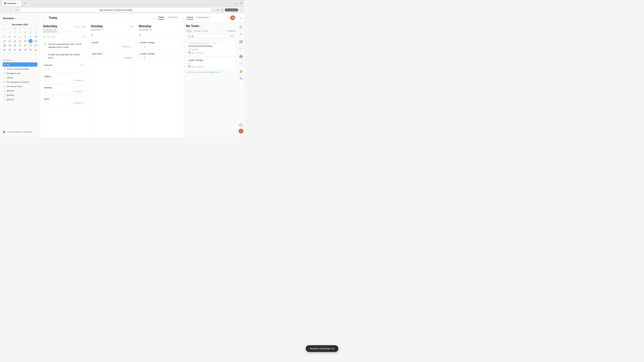 The image size is (644, 362). I want to click on cal-day-19: 19, so click(10, 45).